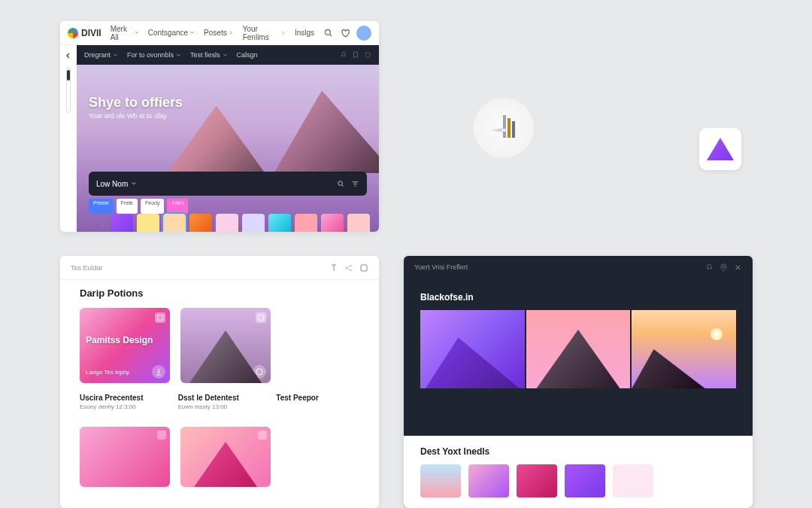 The width and height of the screenshot is (812, 508). I want to click on logo: DIVII, so click(84, 33).